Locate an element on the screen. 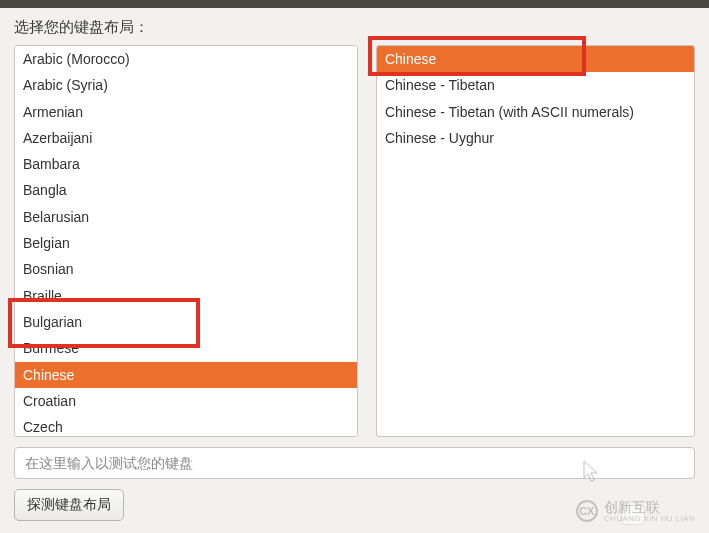  layout-country-item: Bosnian is located at coordinates (186, 269).